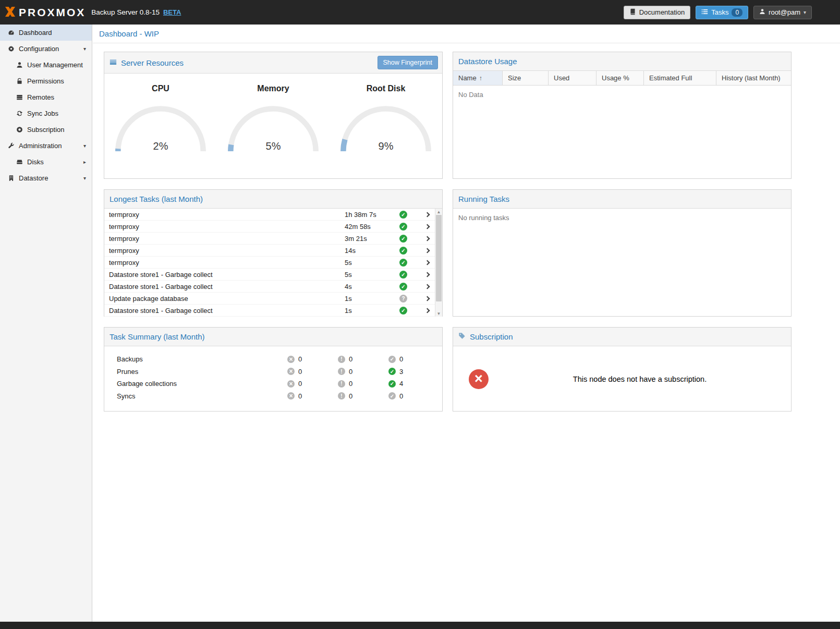 This screenshot has width=840, height=629. Describe the element at coordinates (202, 371) in the screenshot. I see `summary-label: Prunes` at that location.